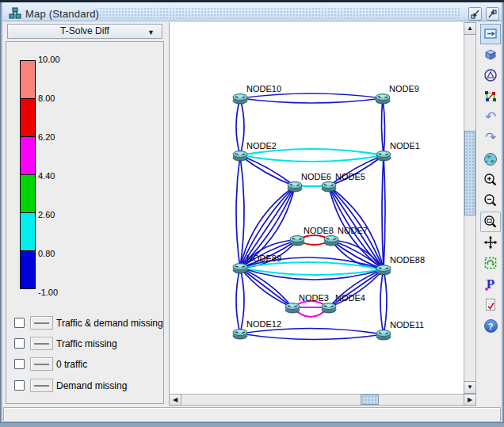 The height and width of the screenshot is (427, 504). I want to click on circled-triangle-icon, so click(491, 75).